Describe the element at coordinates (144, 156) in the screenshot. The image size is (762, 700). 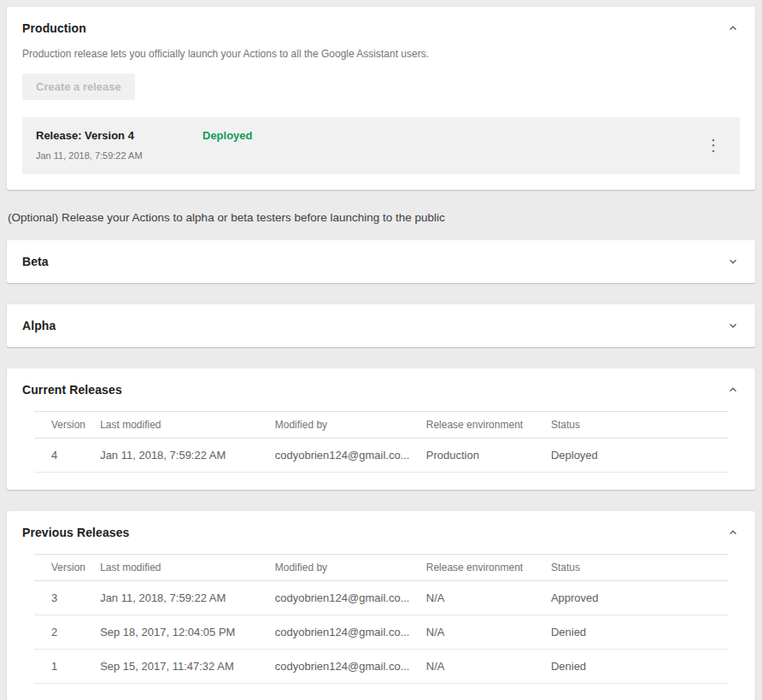
I see `release-date: Jan 11, 2018, 7:59:22 AM` at that location.